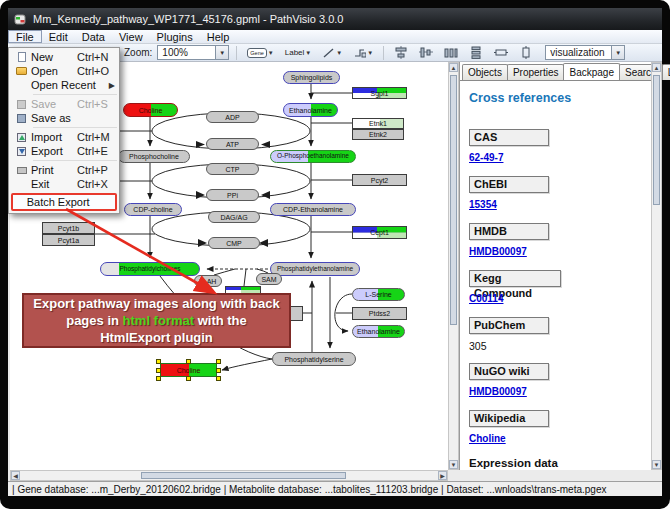 The width and height of the screenshot is (670, 509). Describe the element at coordinates (313, 210) in the screenshot. I see `node-cdp-ethanolamine: CDP-Ethanolamine` at that location.